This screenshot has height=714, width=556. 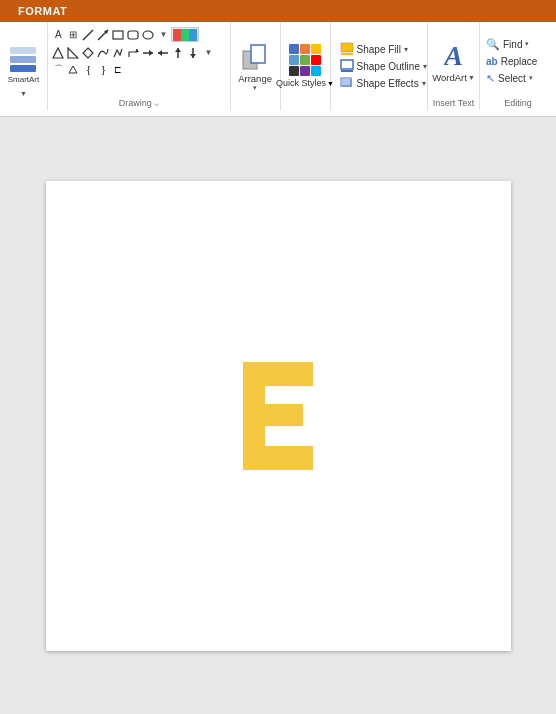 I want to click on arrow-up-icon, so click(x=178, y=52).